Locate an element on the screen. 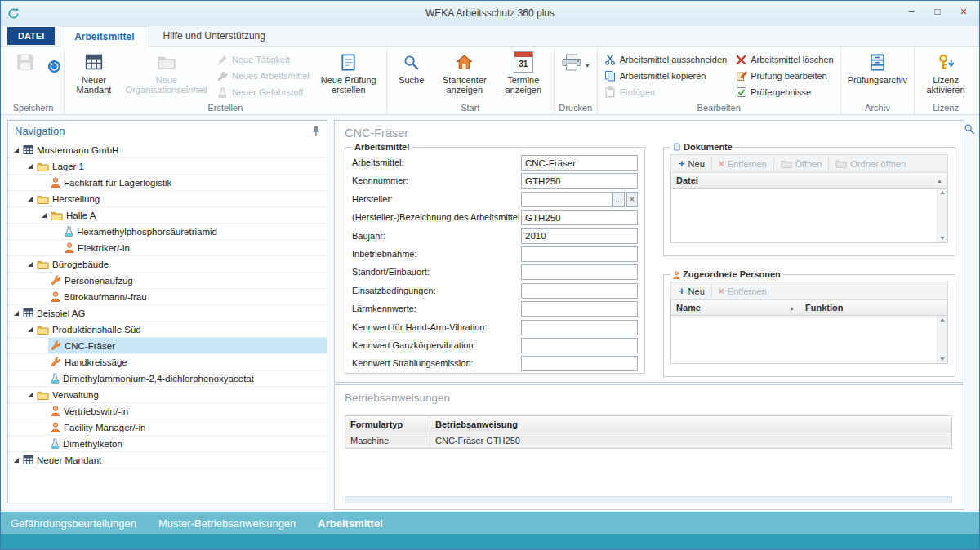 Image resolution: width=980 pixels, height=550 pixels. tree-item-neuer-mandant: Neuer Mandant is located at coordinates (167, 460).